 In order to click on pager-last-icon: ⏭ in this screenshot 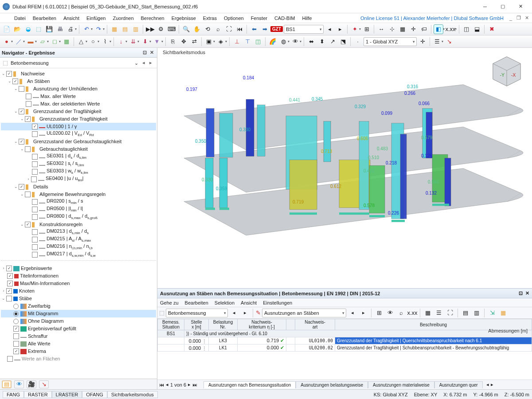, I will do `click(195, 385)`.